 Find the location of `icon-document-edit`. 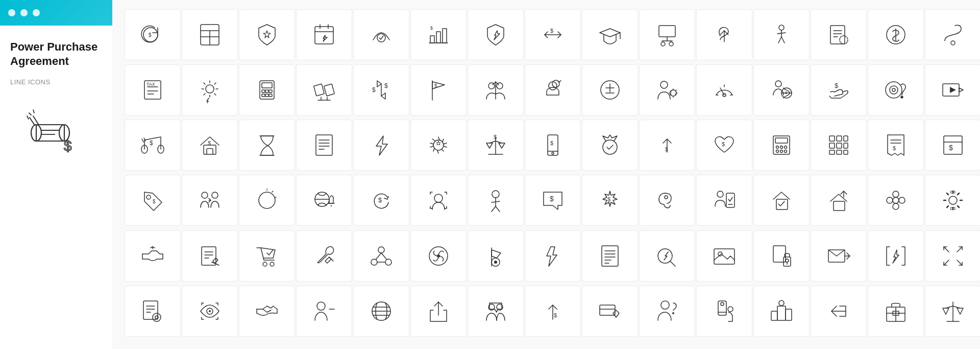

icon-document-edit is located at coordinates (210, 256).